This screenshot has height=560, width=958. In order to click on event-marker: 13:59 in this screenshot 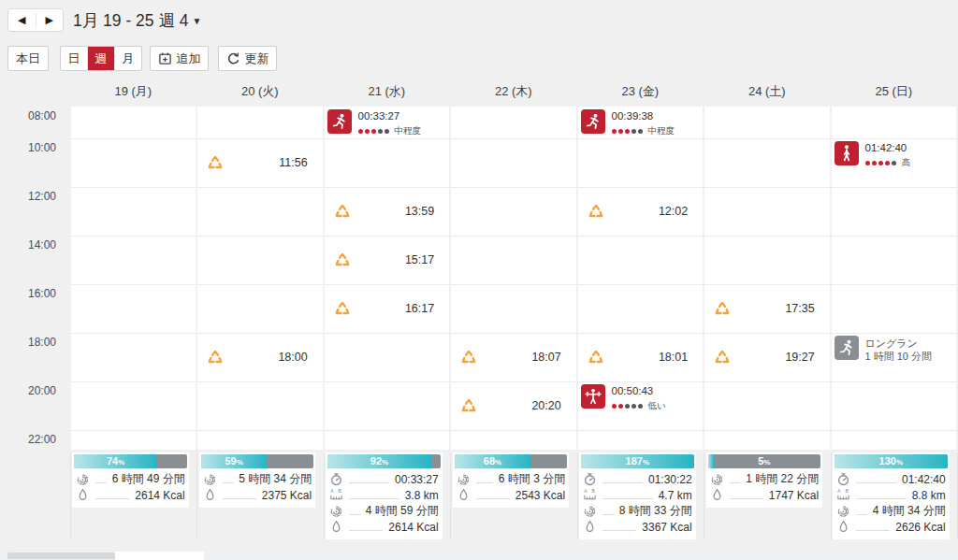, I will do `click(387, 211)`.